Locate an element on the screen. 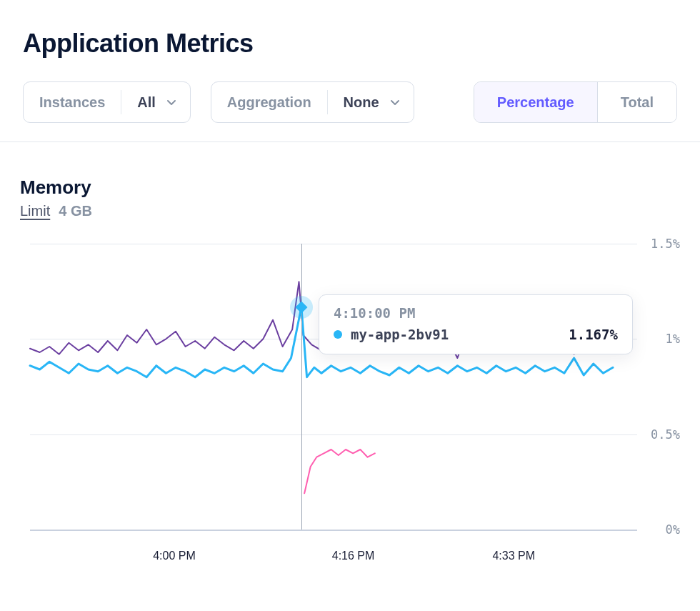 This screenshot has height=611, width=700. aggregation-selector: Aggregation None is located at coordinates (313, 102).